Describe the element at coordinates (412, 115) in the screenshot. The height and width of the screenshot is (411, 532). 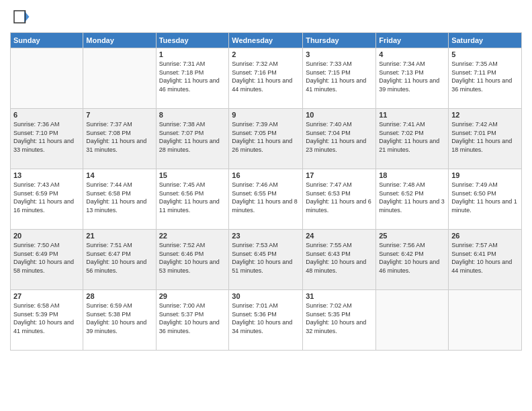
I see `day-number: 11` at that location.